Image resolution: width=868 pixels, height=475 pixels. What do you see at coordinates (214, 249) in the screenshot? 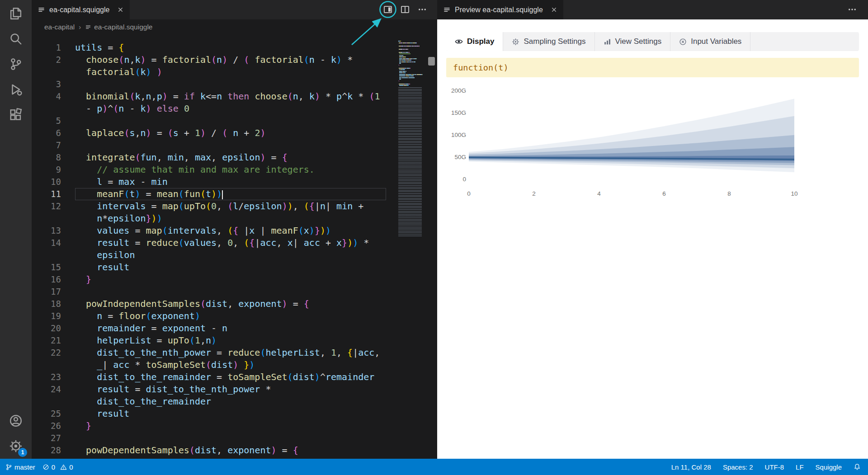
I see `code-line: 14result = reduce(values, 0, ({|acc, x| …` at bounding box center [214, 249].